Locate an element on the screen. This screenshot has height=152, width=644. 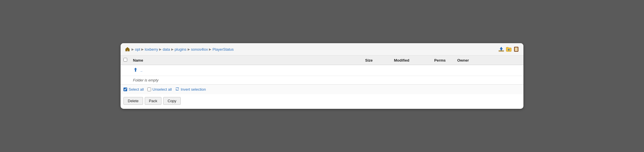
breadcrumb-sonos4lox: sonos4lox is located at coordinates (200, 50).